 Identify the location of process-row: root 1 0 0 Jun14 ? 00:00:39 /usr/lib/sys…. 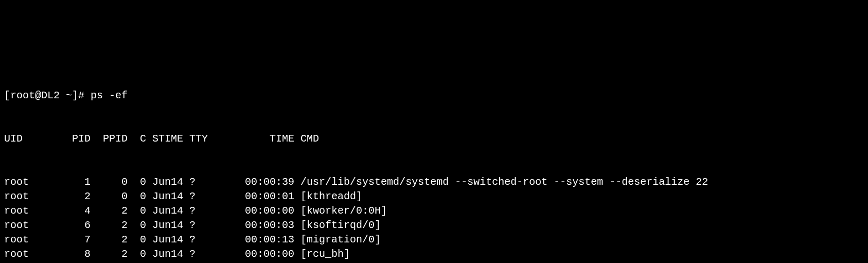
(434, 182).